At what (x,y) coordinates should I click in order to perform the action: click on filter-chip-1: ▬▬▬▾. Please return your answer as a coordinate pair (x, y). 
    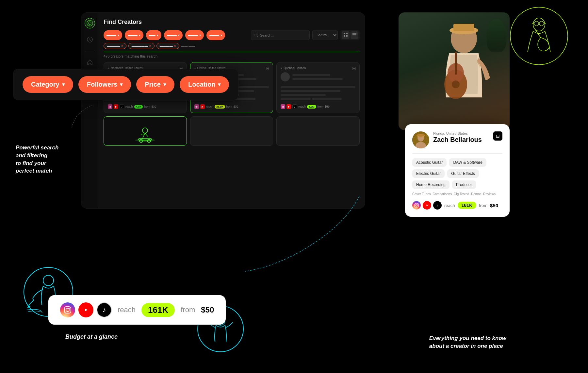
    Looking at the image, I should click on (113, 35).